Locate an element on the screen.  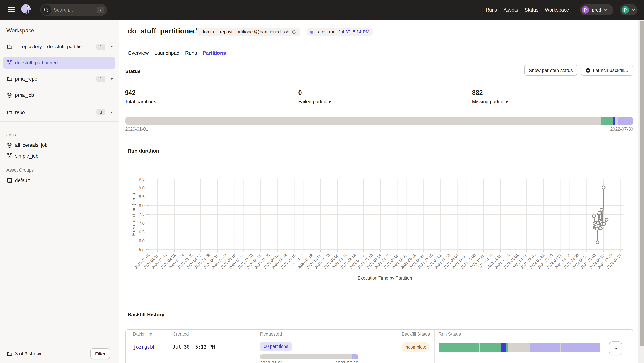
refresh-icon is located at coordinates (294, 32).